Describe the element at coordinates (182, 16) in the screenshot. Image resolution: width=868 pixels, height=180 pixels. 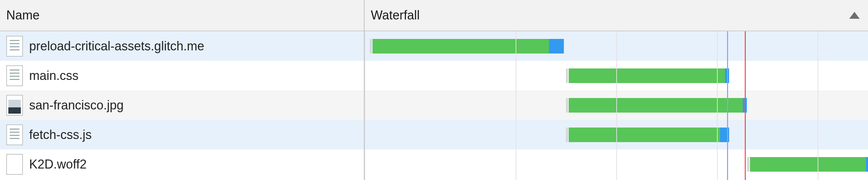
I see `name-header: Name` at that location.